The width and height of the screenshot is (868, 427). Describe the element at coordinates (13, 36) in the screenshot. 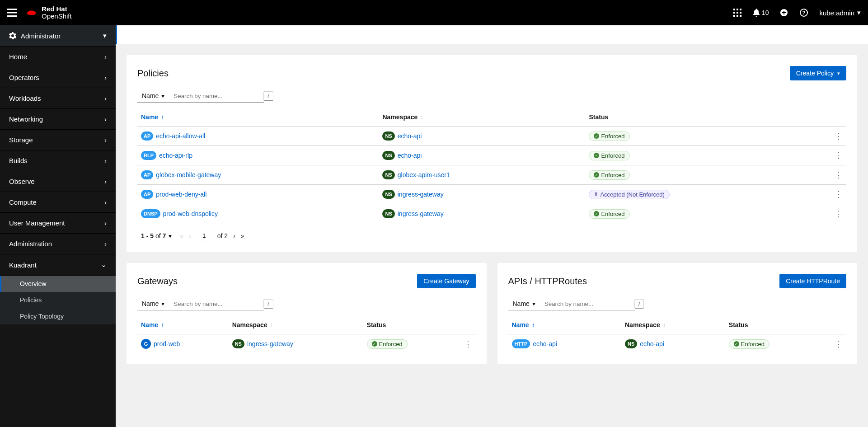

I see `gear-icon` at that location.